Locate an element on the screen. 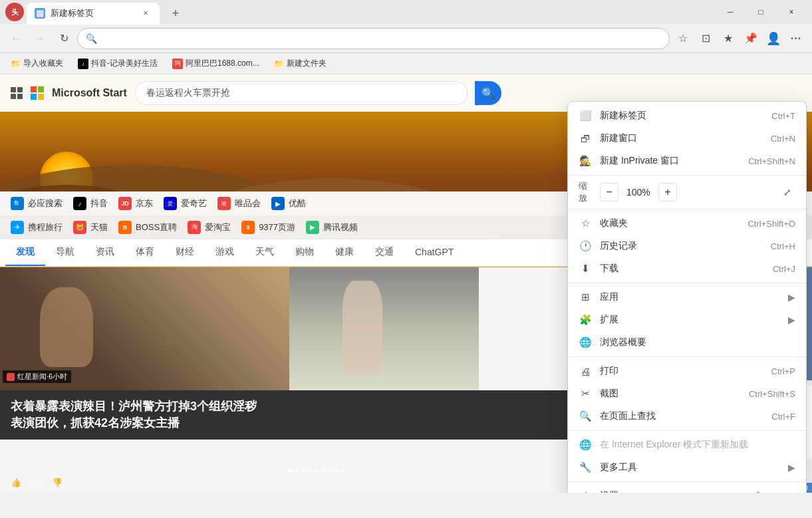  menu-label-find: 在页面上查找 is located at coordinates (682, 416).